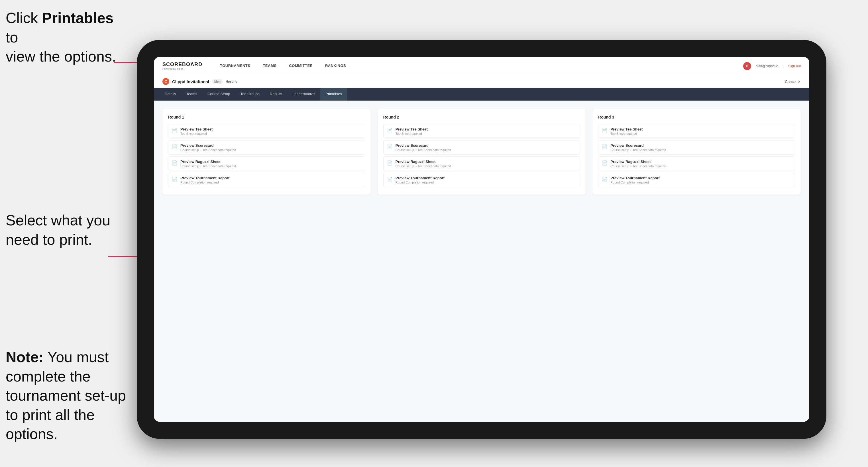 The width and height of the screenshot is (868, 467). I want to click on tee-sheet-sub-2: Tee Sheet required, so click(412, 134).